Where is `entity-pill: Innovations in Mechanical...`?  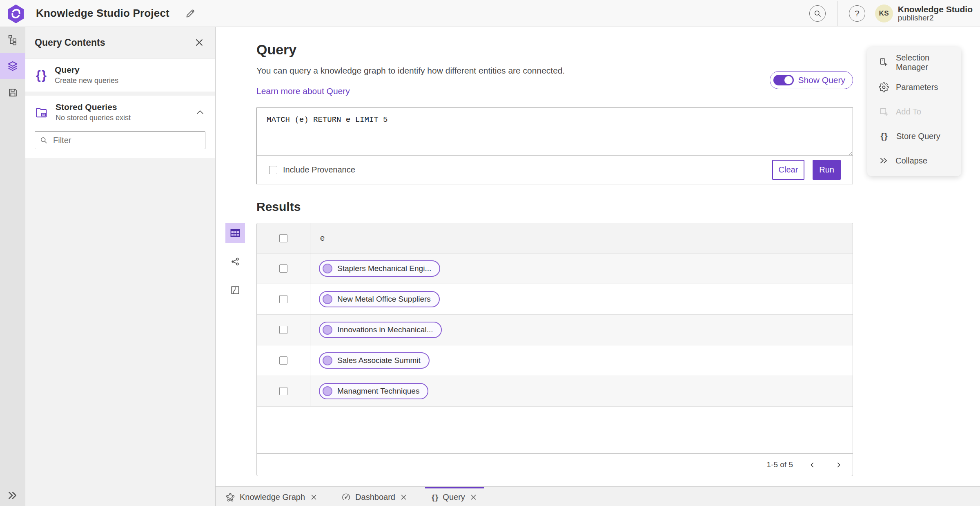 entity-pill: Innovations in Mechanical... is located at coordinates (381, 330).